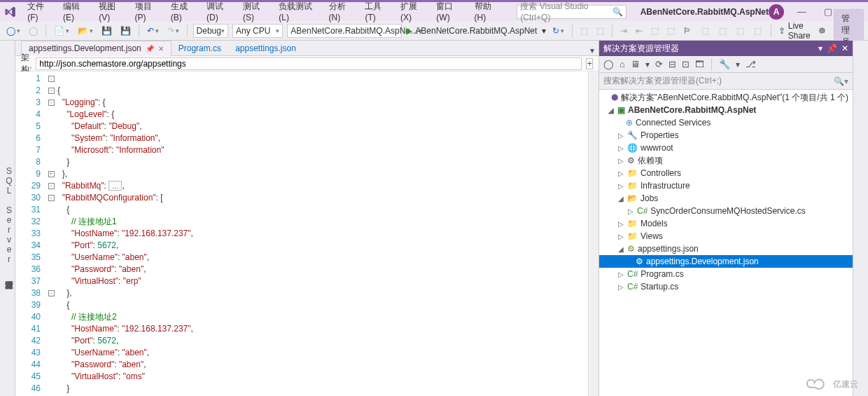 This screenshot has width=868, height=396. Describe the element at coordinates (726, 211) in the screenshot. I see `tree-job-file: ▷C#SyncOrderConsumeMQHostedService.cs` at that location.